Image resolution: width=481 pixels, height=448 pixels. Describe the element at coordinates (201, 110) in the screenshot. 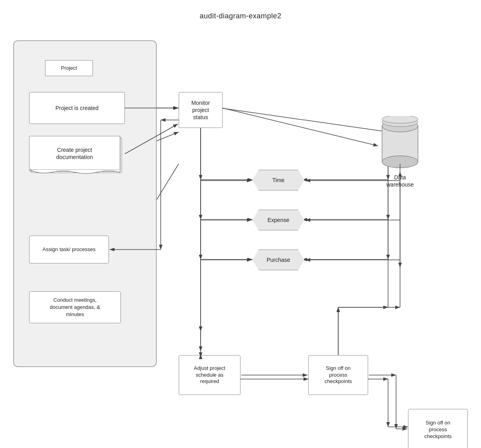

I see `node-monitor-status: Monitor project status` at that location.